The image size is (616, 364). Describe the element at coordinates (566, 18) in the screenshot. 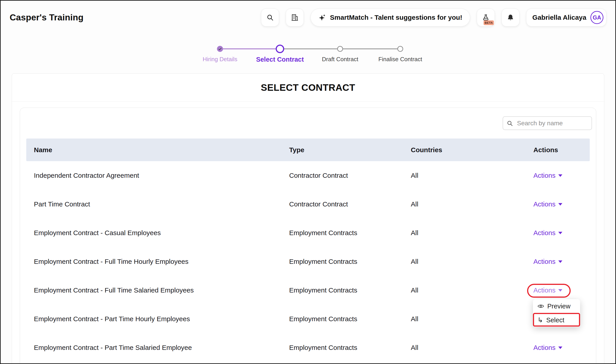

I see `user-menu: Gabriella Alicaya GA` at that location.